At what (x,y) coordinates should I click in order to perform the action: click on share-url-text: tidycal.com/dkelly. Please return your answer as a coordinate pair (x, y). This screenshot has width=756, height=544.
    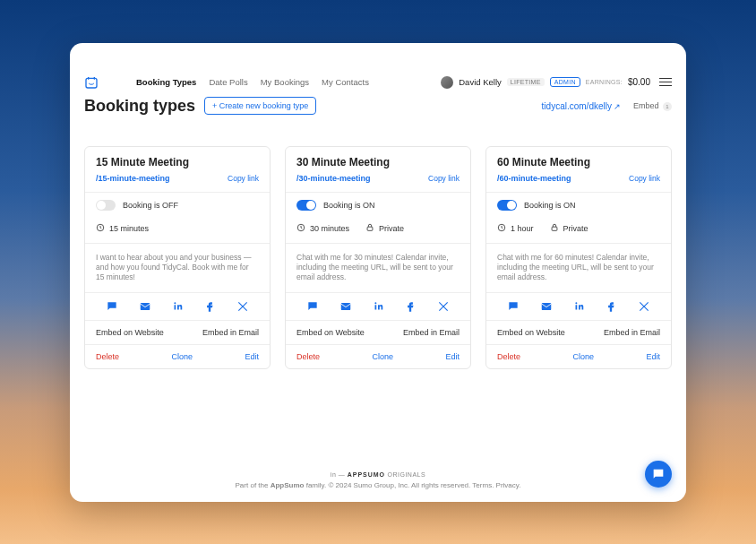
    Looking at the image, I should click on (577, 106).